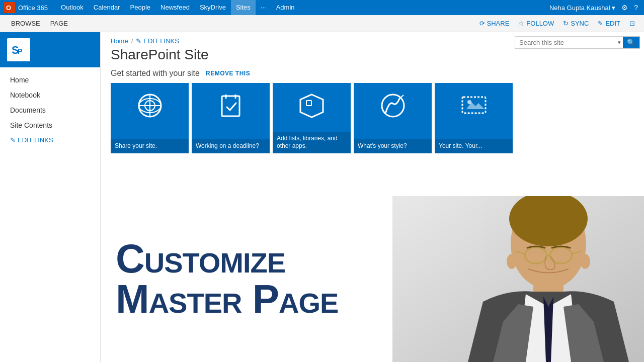  What do you see at coordinates (566, 42) in the screenshot?
I see `search-input` at bounding box center [566, 42].